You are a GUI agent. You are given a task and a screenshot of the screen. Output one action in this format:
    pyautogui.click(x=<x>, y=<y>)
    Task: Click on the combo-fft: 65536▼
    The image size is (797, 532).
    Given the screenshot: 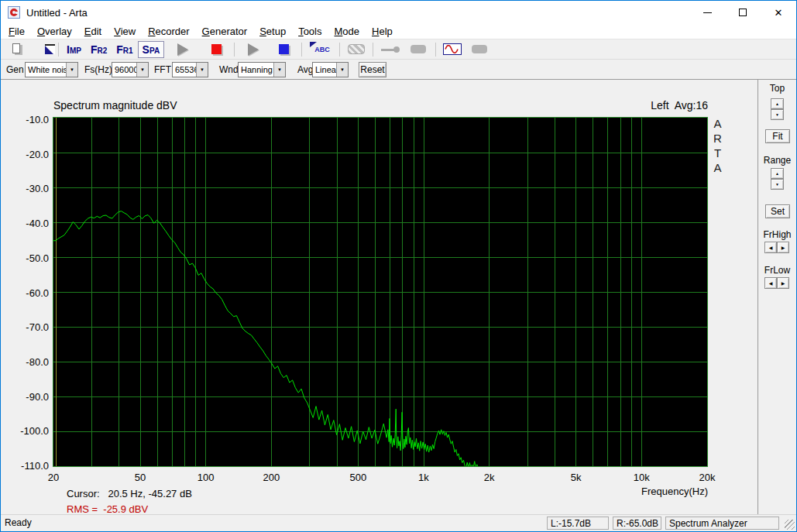 What is the action you would take?
    pyautogui.click(x=191, y=70)
    